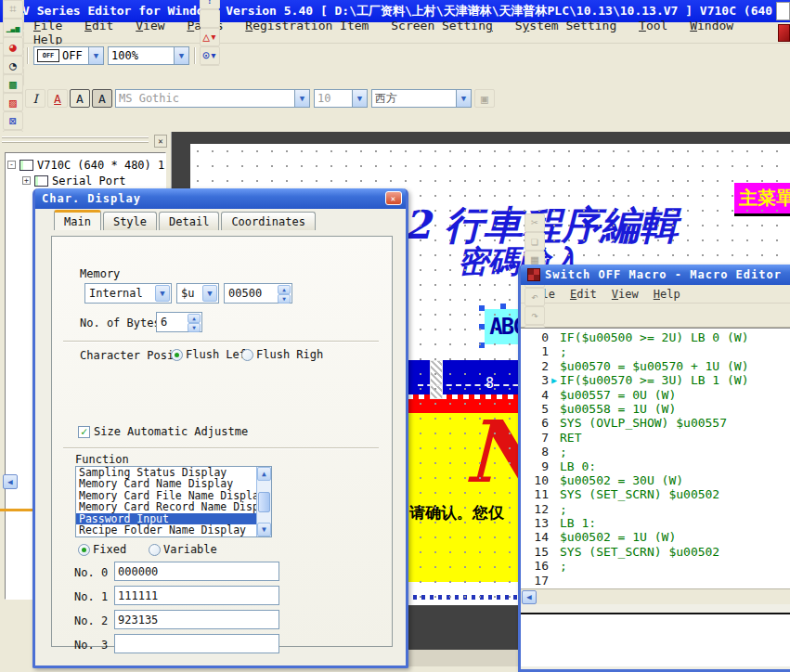 Image resolution: width=790 pixels, height=672 pixels. I want to click on code-line: 11 SYS (SET_SCRN) $u00502, so click(655, 494).